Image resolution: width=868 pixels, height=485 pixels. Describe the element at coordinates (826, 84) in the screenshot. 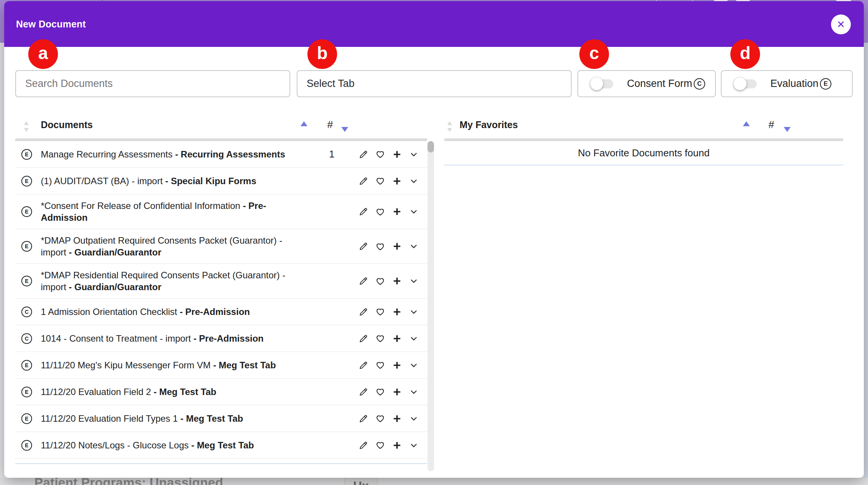

I see `circled-e-icon: E` at that location.